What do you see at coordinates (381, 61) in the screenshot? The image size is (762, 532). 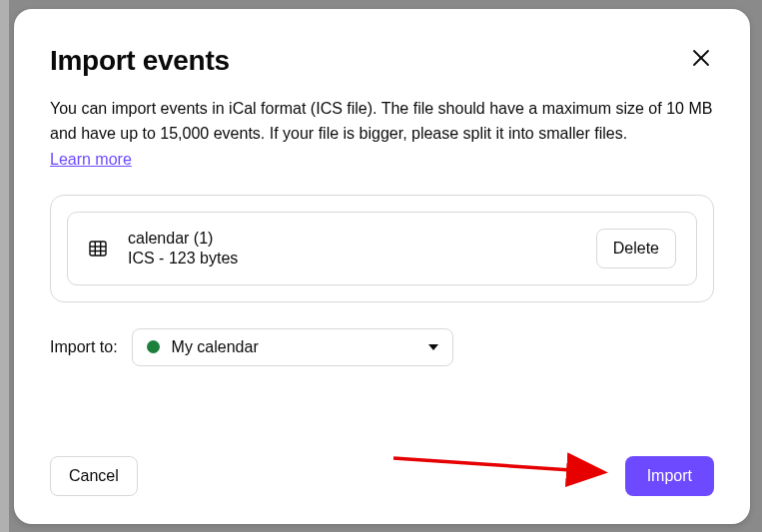 I see `modal-header: Import events` at bounding box center [381, 61].